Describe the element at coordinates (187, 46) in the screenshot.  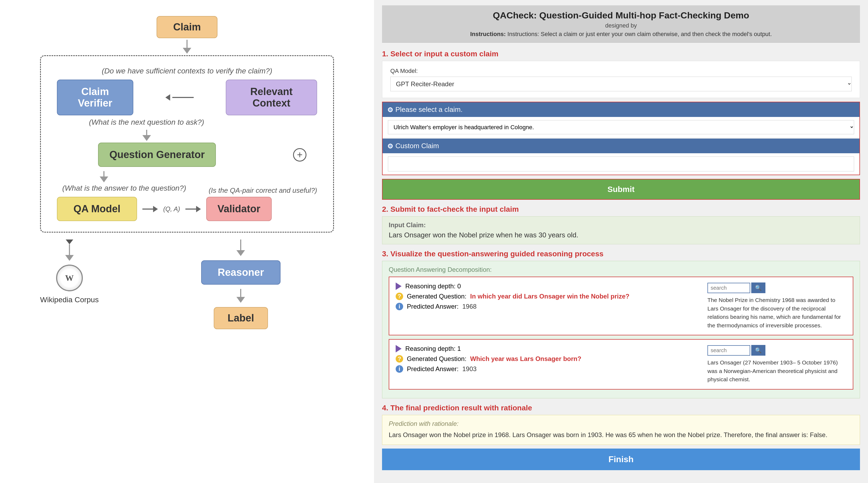
I see `arrow-claim-to-dashed` at that location.